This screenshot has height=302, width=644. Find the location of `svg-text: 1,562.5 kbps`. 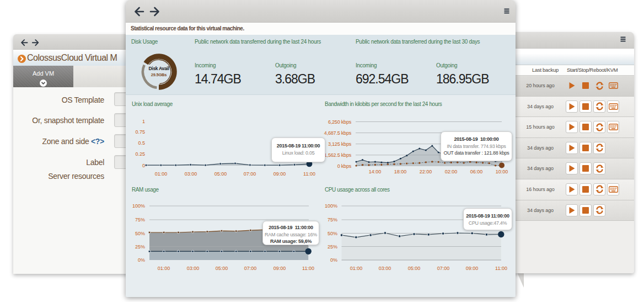

svg-text: 1,562.5 kbps is located at coordinates (338, 155).